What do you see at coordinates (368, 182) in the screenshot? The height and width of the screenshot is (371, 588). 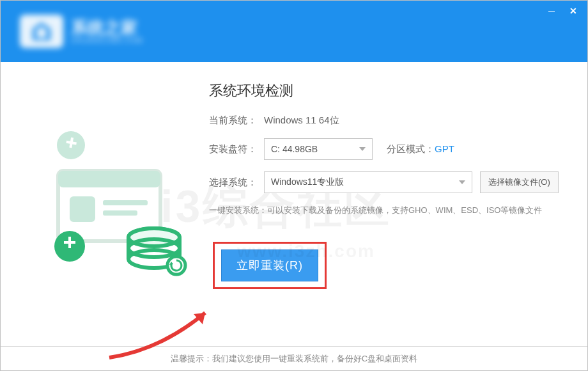 I see `system-select: Windows11专业版` at bounding box center [368, 182].